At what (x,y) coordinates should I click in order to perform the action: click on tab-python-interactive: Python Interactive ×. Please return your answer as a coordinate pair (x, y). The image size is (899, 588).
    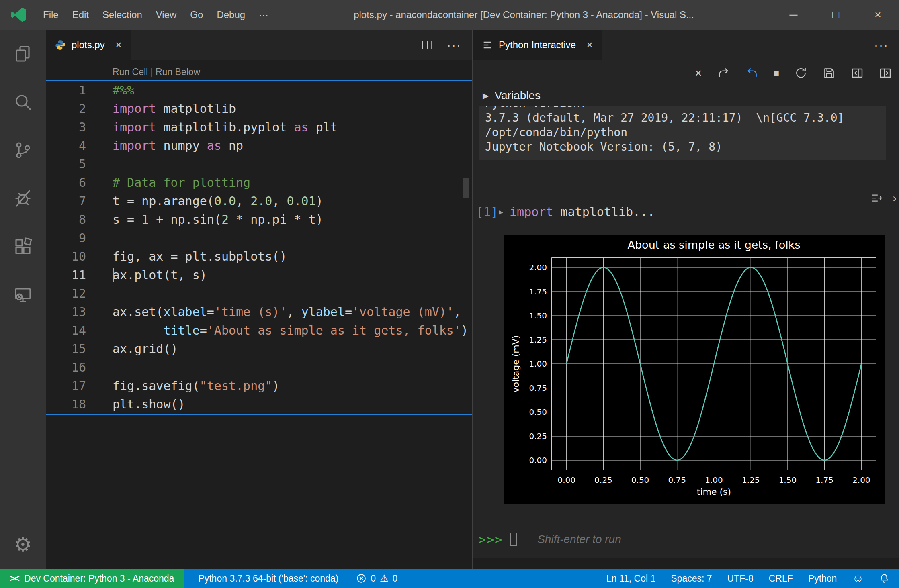
    Looking at the image, I should click on (537, 45).